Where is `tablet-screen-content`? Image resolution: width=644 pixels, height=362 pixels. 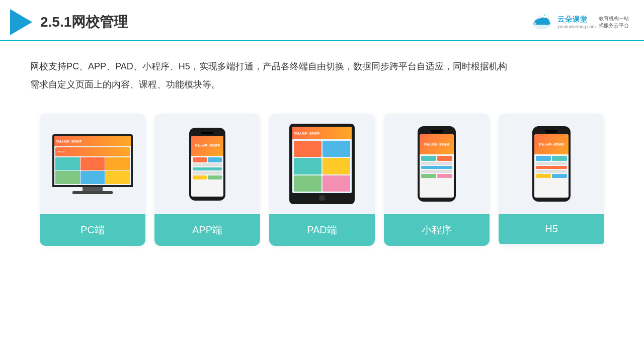
tablet-screen-content is located at coordinates (322, 166).